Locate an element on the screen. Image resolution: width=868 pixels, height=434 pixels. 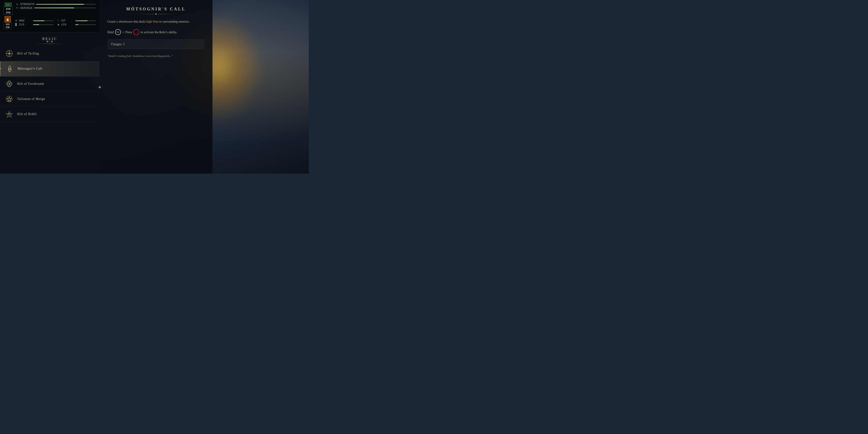
relic-icon-talisman-meign is located at coordinates (9, 99).